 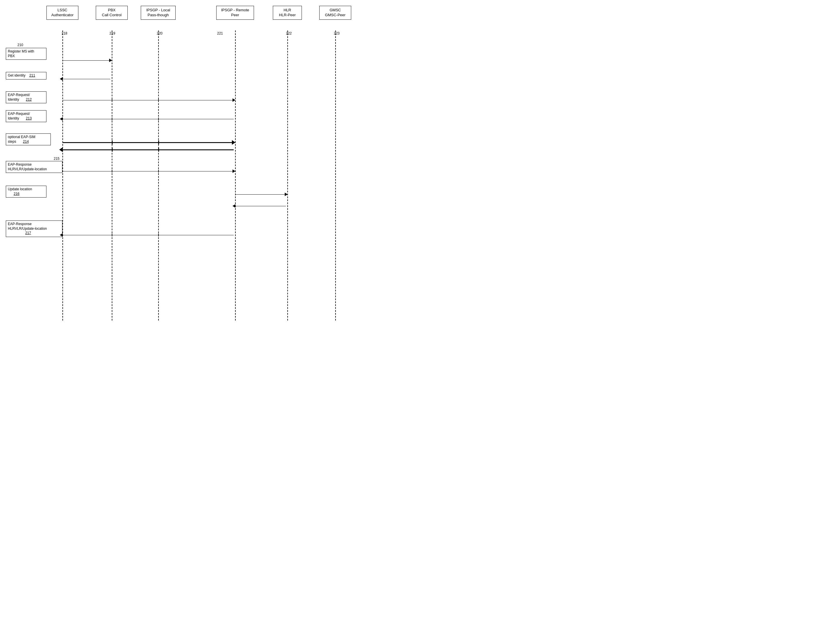 I want to click on lifeline-box-pbx: PBXCall Control, so click(x=112, y=13).